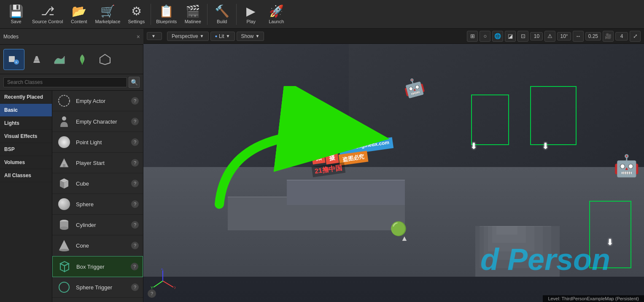 Image resolution: width=644 pixels, height=302 pixels. What do you see at coordinates (104, 184) in the screenshot?
I see `cube-label: Cube` at bounding box center [104, 184].